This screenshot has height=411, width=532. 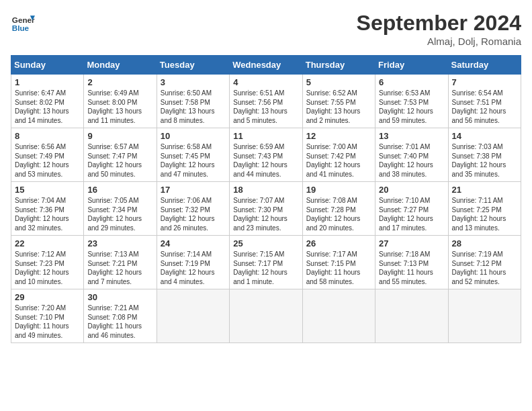 What do you see at coordinates (21, 28) in the screenshot?
I see `svg-text: Blue` at bounding box center [21, 28].